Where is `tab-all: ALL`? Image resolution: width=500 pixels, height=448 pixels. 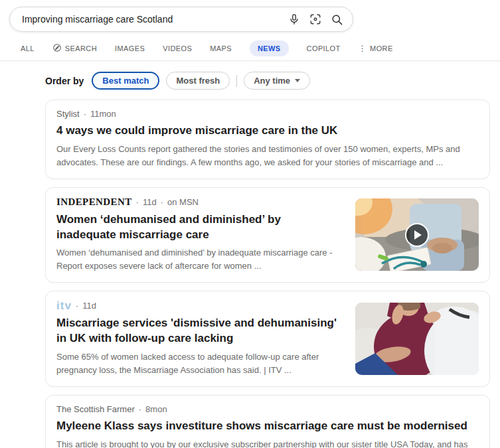
tab-all: ALL is located at coordinates (28, 48).